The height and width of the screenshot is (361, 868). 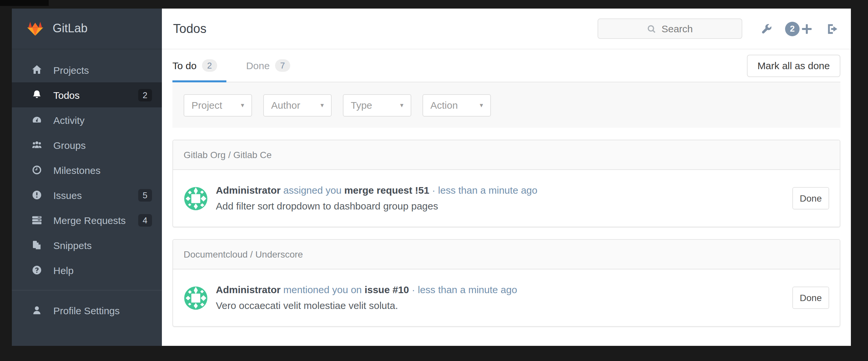 I want to click on sidebar-item-issues: Issues 5, so click(x=87, y=195).